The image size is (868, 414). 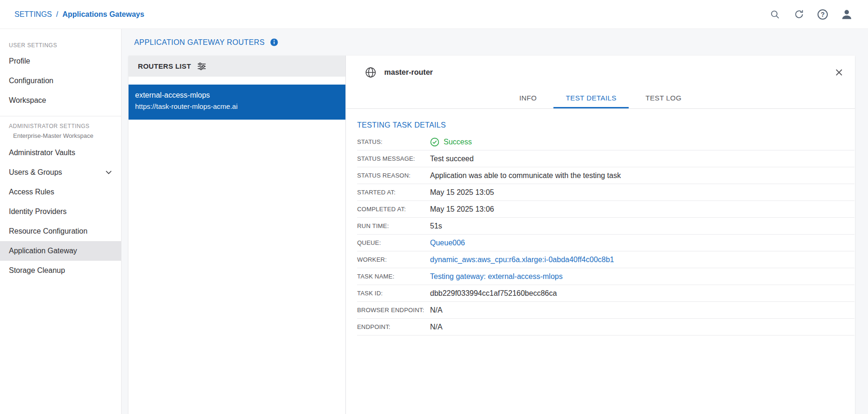 I want to click on close-icon, so click(x=839, y=72).